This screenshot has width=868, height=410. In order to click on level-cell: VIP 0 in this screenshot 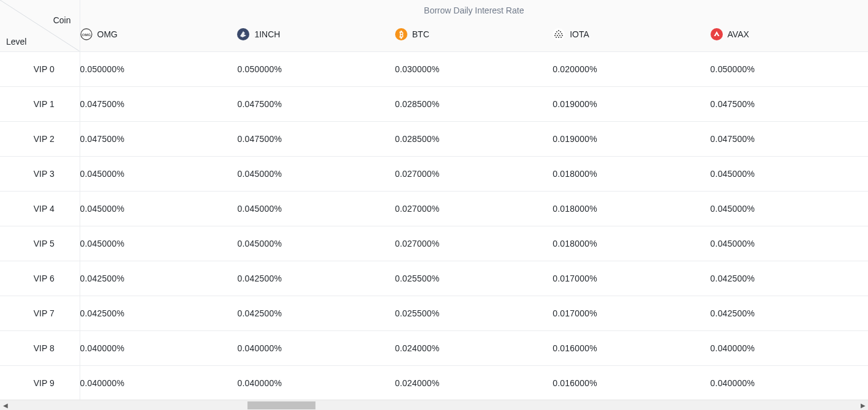, I will do `click(40, 69)`.